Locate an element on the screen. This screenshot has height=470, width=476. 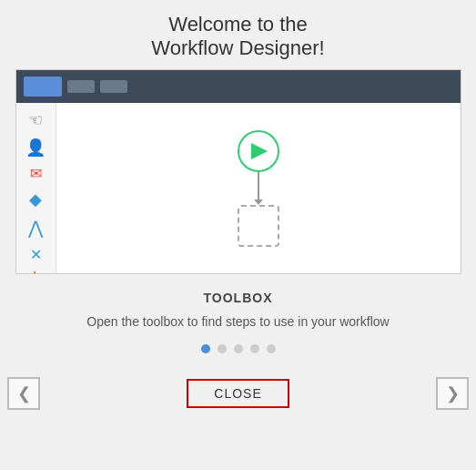
page-title: Welcome to the Workflow Designer! is located at coordinates (238, 36).